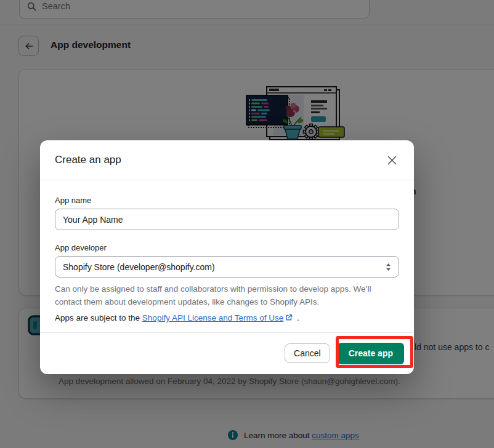 The image size is (494, 448). What do you see at coordinates (227, 219) in the screenshot?
I see `app-name-input` at bounding box center [227, 219].